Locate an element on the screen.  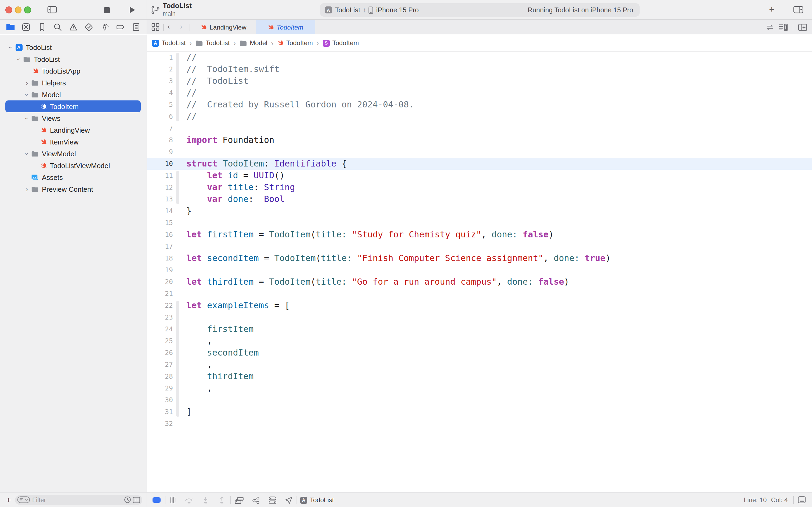
sidebar-divider is located at coordinates (147, 253).